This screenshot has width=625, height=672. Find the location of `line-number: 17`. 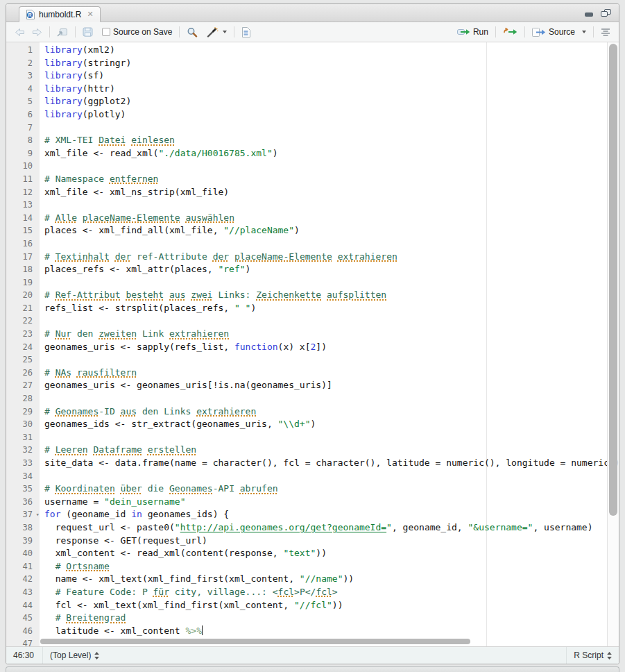

line-number: 17 is located at coordinates (23, 257).